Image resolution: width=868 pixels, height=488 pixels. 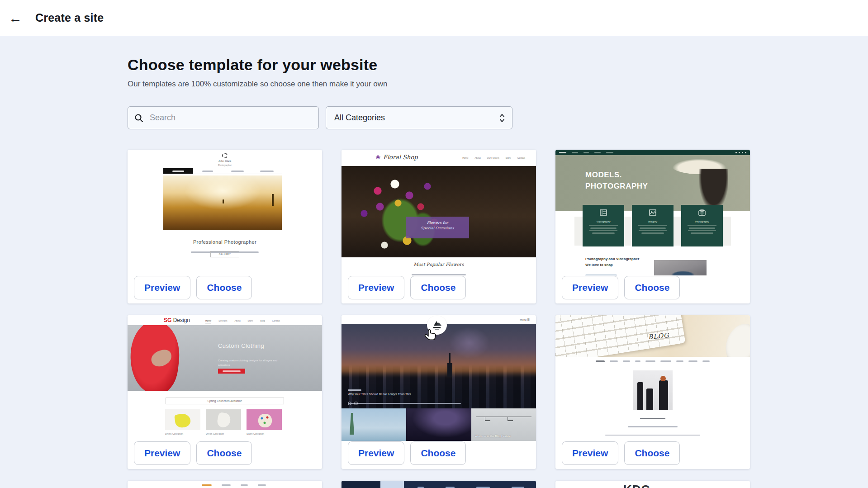 I want to click on mini-hero-model-photo: MODELS. PHOTOGRAPHY, so click(x=653, y=183).